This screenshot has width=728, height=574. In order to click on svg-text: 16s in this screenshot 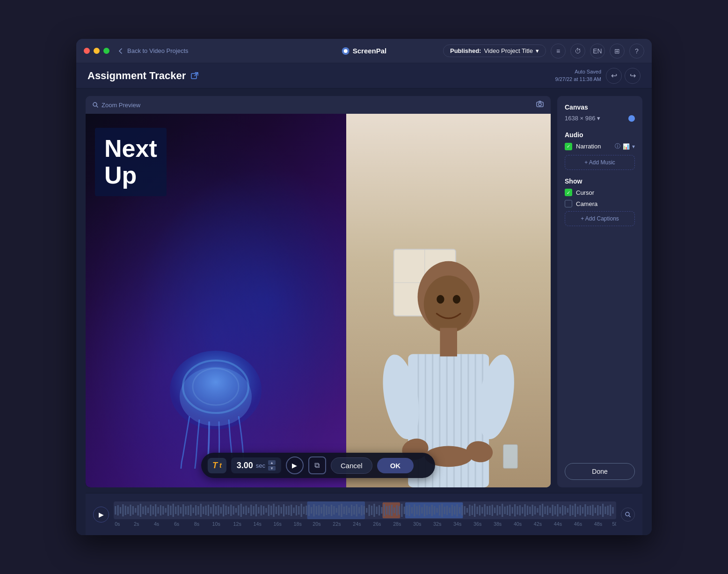, I will do `click(278, 524)`.